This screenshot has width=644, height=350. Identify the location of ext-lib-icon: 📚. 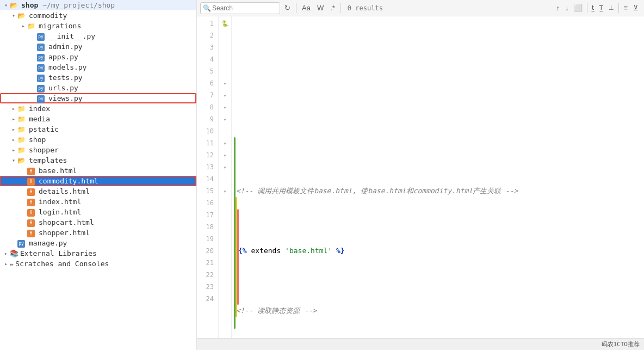
(14, 254).